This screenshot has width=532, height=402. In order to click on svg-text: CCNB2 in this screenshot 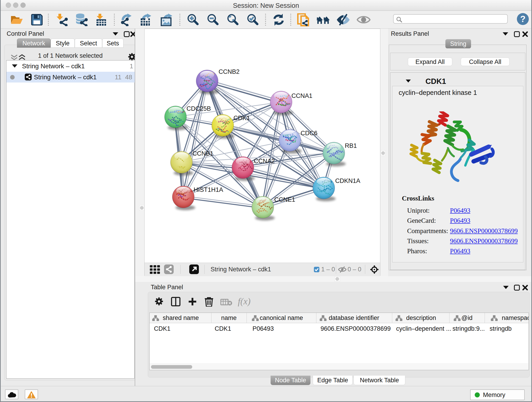, I will do `click(229, 72)`.